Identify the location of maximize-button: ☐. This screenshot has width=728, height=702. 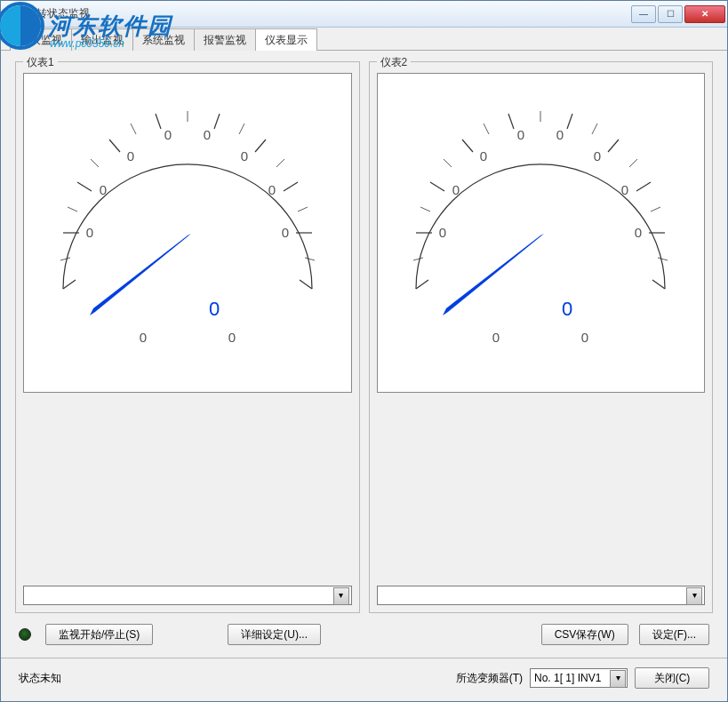
(670, 14).